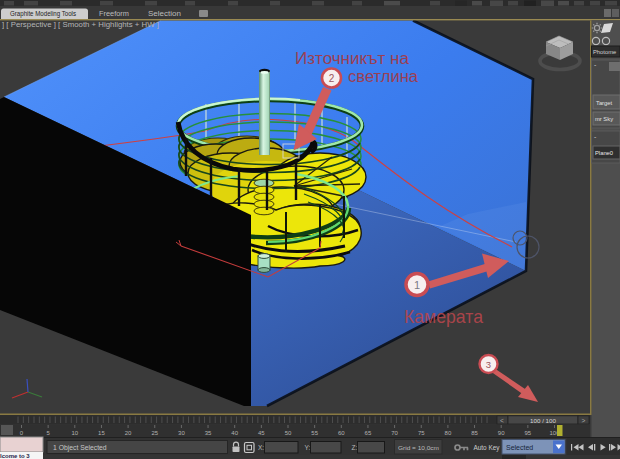  Describe the element at coordinates (80, 448) in the screenshot. I see `svg-text: 1 Object Selected` at that location.